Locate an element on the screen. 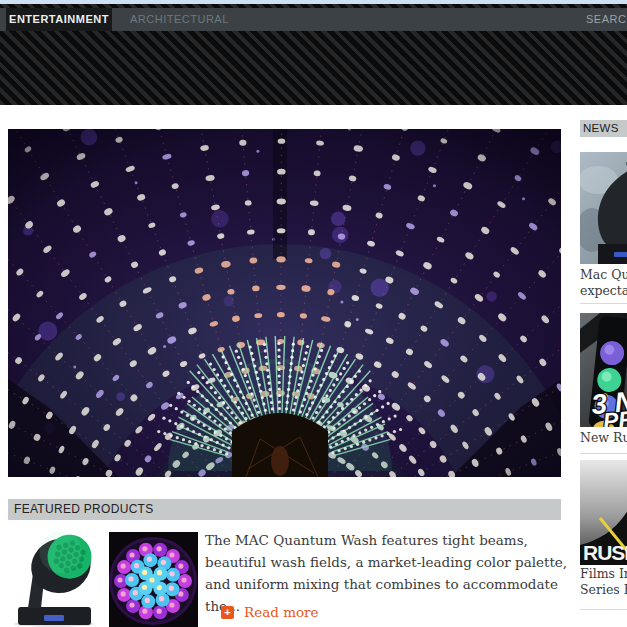  read-more-label: Read more is located at coordinates (282, 612).